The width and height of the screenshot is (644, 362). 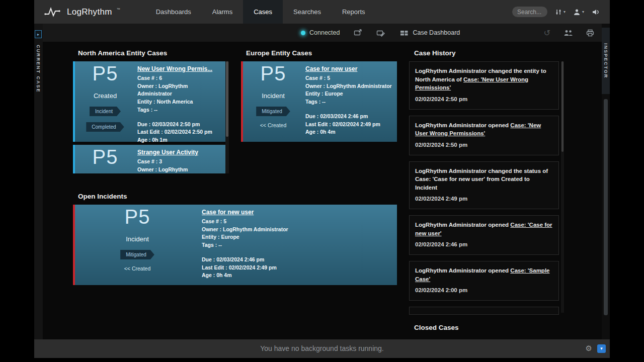 I want to click on case-entity-field: Entity : Europe, so click(x=297, y=237).